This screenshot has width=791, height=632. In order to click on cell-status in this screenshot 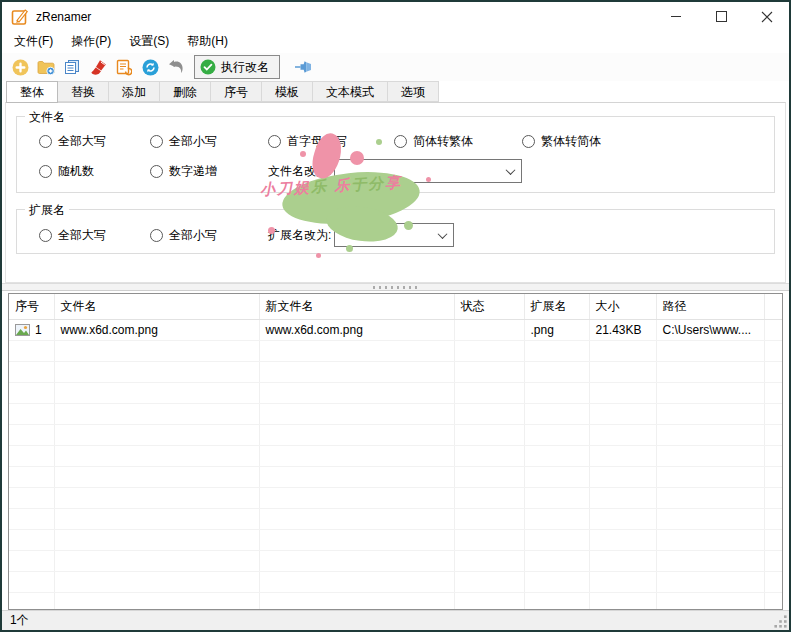, I will do `click(489, 330)`.